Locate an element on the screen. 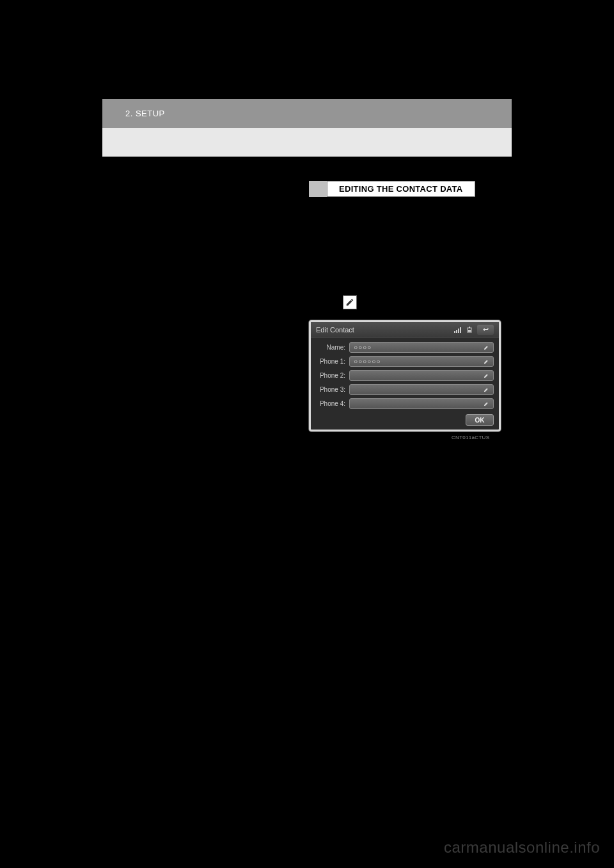 Image resolution: width=614 pixels, height=868 pixels. form-row-phone3: Phone 3: is located at coordinates (405, 389).